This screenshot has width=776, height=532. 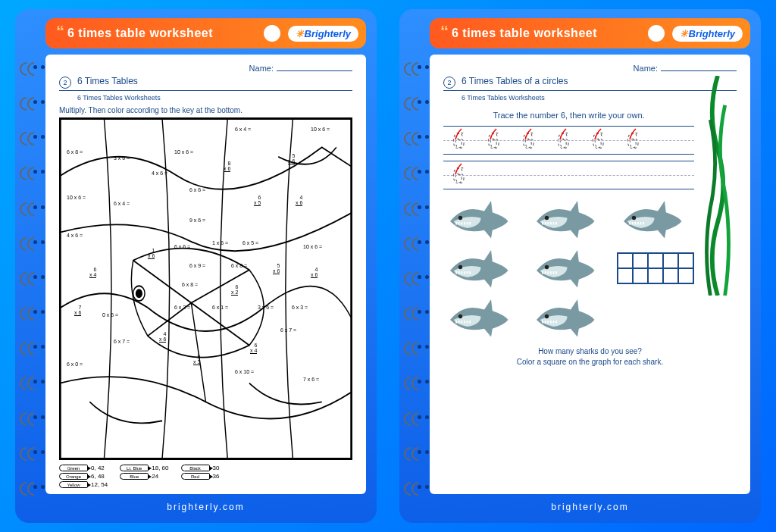 I want to click on crayon-icon: Yellow, so click(x=74, y=485).